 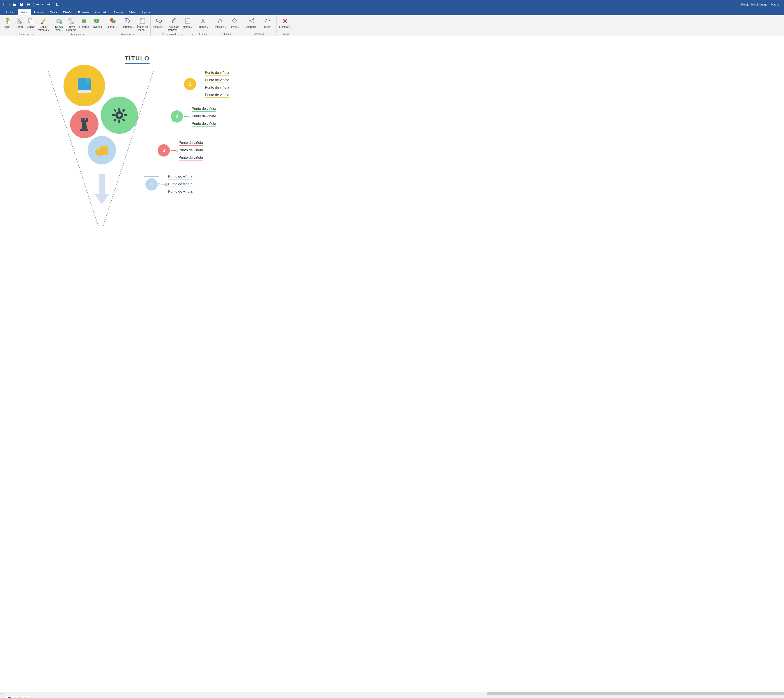 I want to click on tab-formato: Formato, so click(x=84, y=12).